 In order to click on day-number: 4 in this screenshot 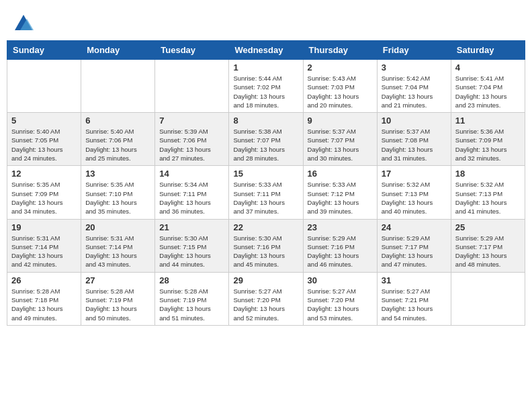, I will do `click(488, 67)`.